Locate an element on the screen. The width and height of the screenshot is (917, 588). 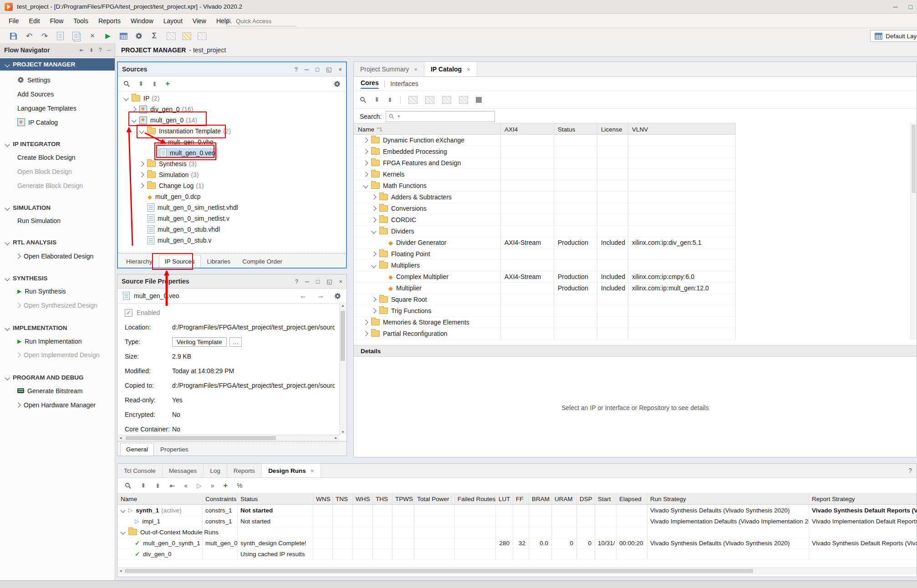
column-header: Report Strategy is located at coordinates (863, 499).